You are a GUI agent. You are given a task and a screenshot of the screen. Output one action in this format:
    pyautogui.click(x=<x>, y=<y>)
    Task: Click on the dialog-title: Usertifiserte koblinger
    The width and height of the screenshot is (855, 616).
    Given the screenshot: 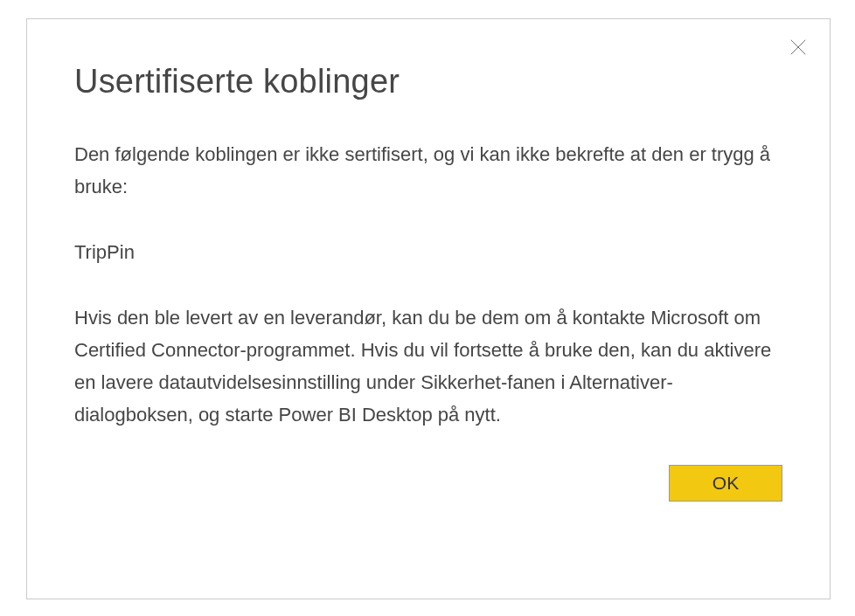 What is the action you would take?
    pyautogui.click(x=428, y=82)
    